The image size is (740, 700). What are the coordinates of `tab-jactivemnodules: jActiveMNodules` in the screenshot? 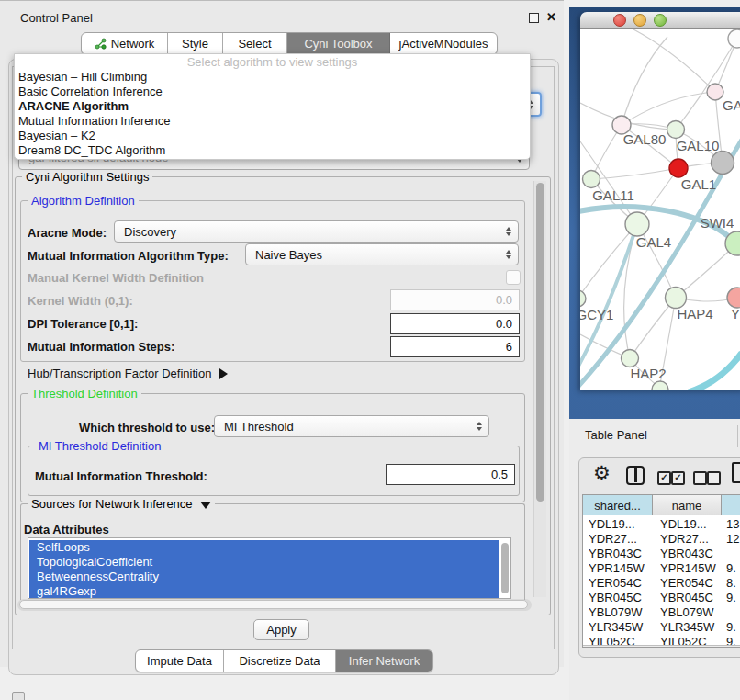 It's located at (443, 44).